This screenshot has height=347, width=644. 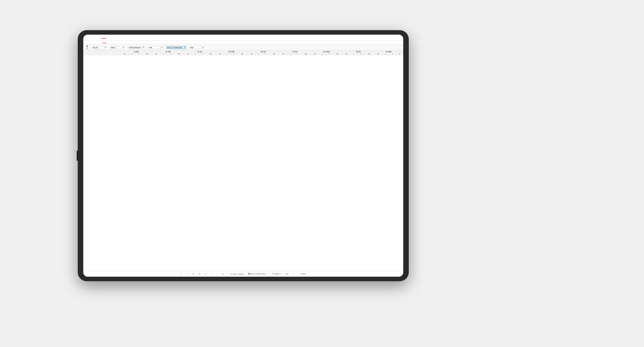 I want to click on sub-tab-summary1, so click(x=92, y=42).